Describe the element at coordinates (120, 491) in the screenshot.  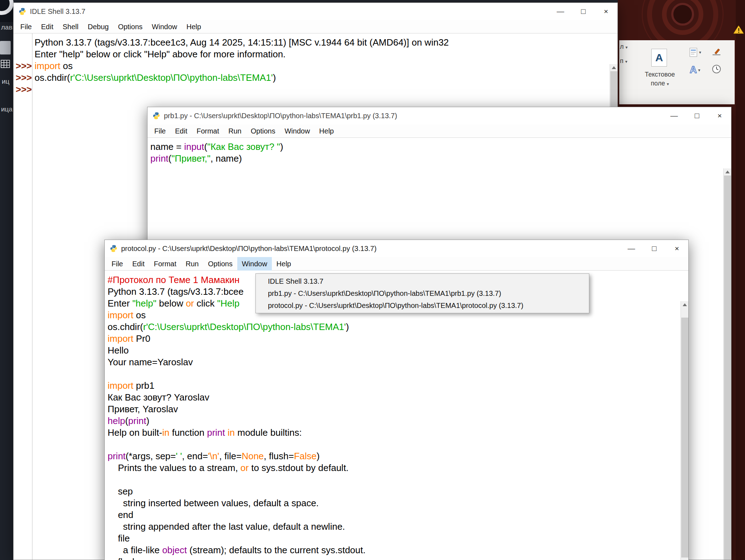
I see `code-segment: sep` at that location.